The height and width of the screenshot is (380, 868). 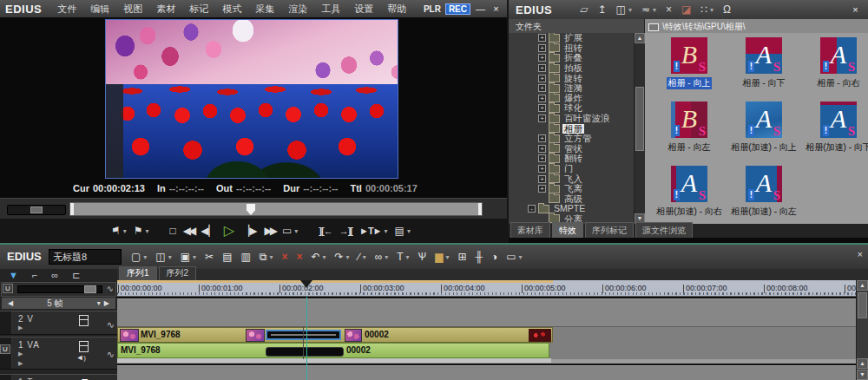 What do you see at coordinates (583, 10) in the screenshot?
I see `folder-icon: ▱ ▾` at bounding box center [583, 10].